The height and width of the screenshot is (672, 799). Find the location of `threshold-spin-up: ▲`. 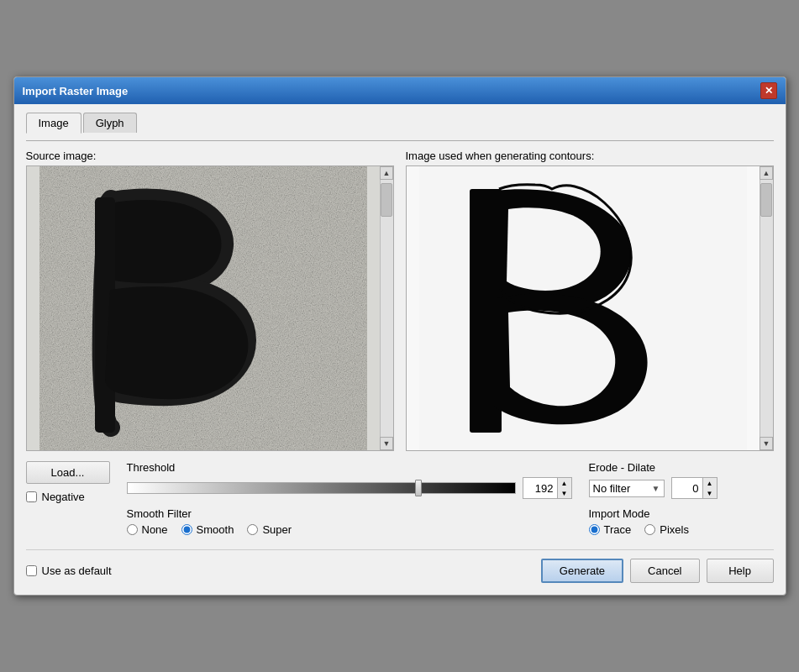

threshold-spin-up: ▲ is located at coordinates (565, 483).